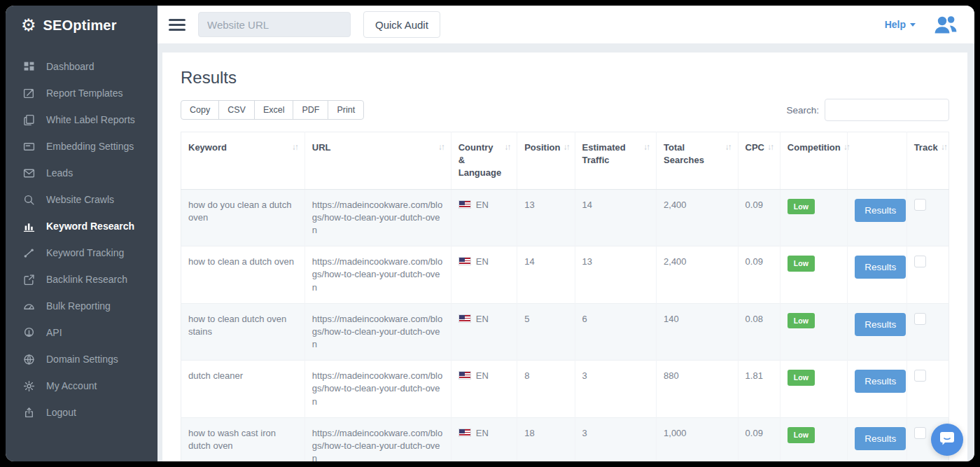 The height and width of the screenshot is (467, 980). What do you see at coordinates (616, 218) in the screenshot?
I see `estimated-traffic-cell: 14` at bounding box center [616, 218].